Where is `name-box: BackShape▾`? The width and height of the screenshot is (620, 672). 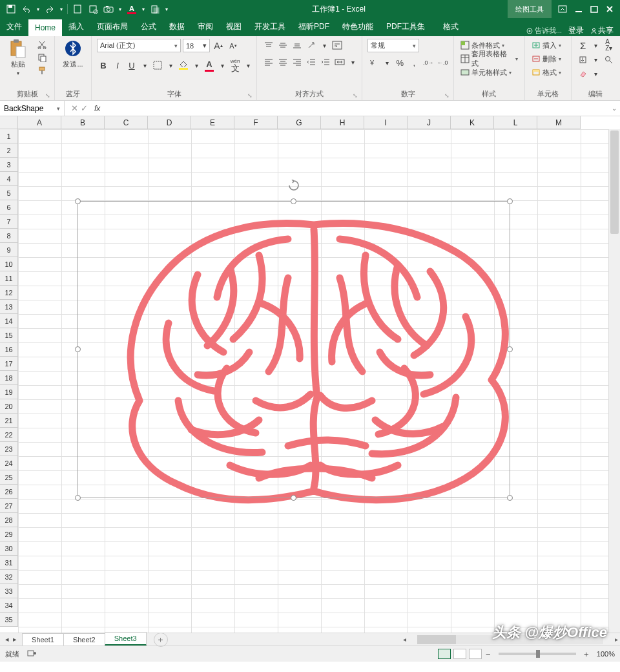 name-box: BackShape▾ is located at coordinates (32, 109).